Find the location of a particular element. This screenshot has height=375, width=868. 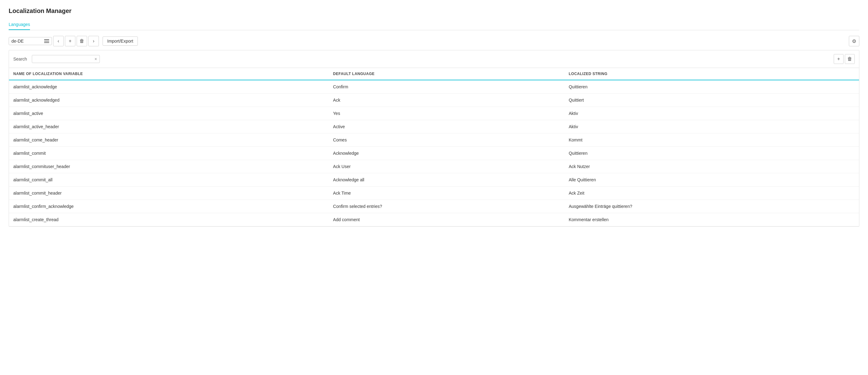

prev-icon: ‹ is located at coordinates (58, 41).